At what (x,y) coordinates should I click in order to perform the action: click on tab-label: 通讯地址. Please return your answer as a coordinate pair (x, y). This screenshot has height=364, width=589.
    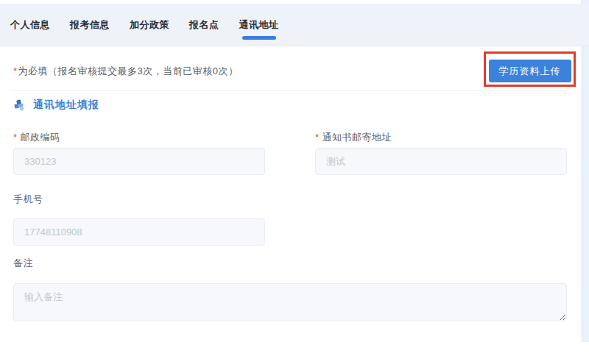
    Looking at the image, I should click on (259, 25).